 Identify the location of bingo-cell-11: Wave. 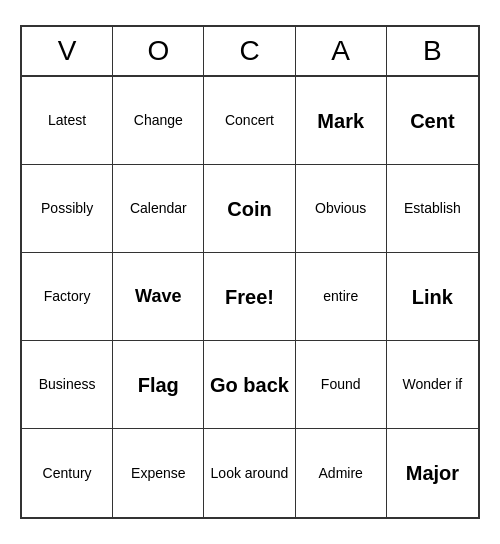
(158, 297).